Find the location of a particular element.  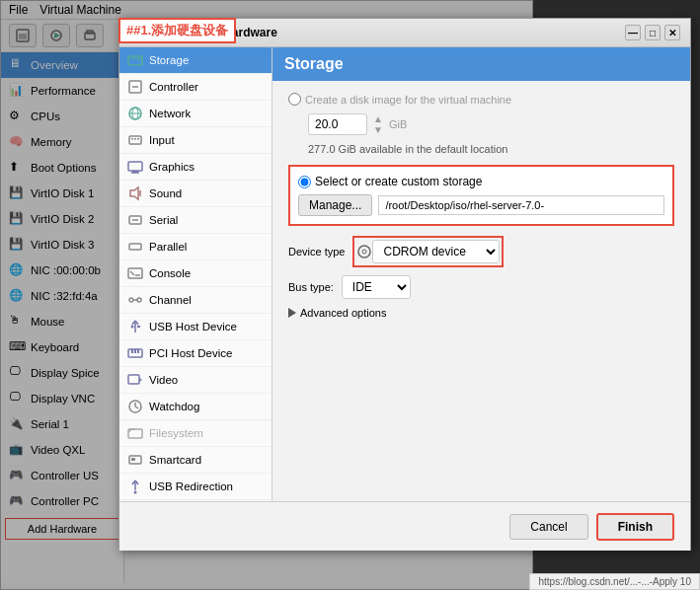

device-type-select: CDROM device Disk device Floppy device L… is located at coordinates (436, 252).